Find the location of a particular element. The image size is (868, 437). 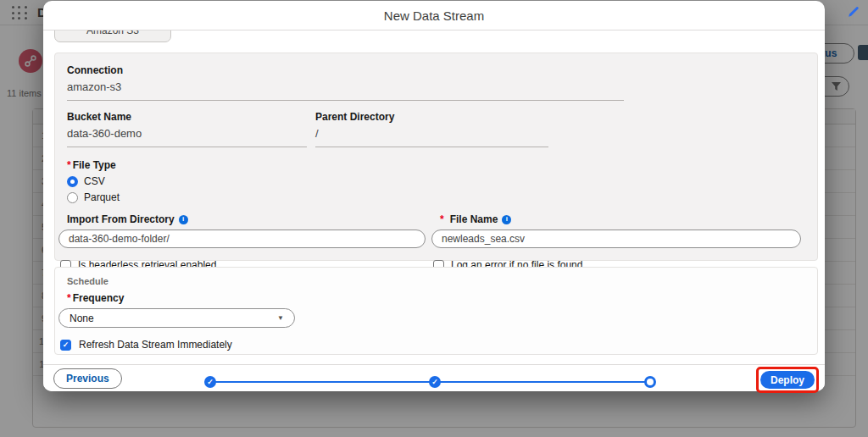

bucket-name-value: data-360-demo is located at coordinates (186, 134).